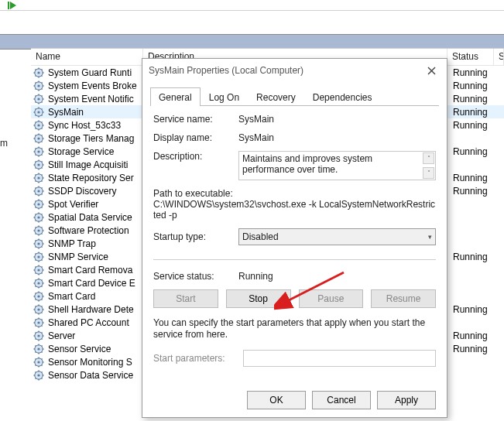  I want to click on tab-strip: GeneralLog OnRecoveryDependencies, so click(294, 96).